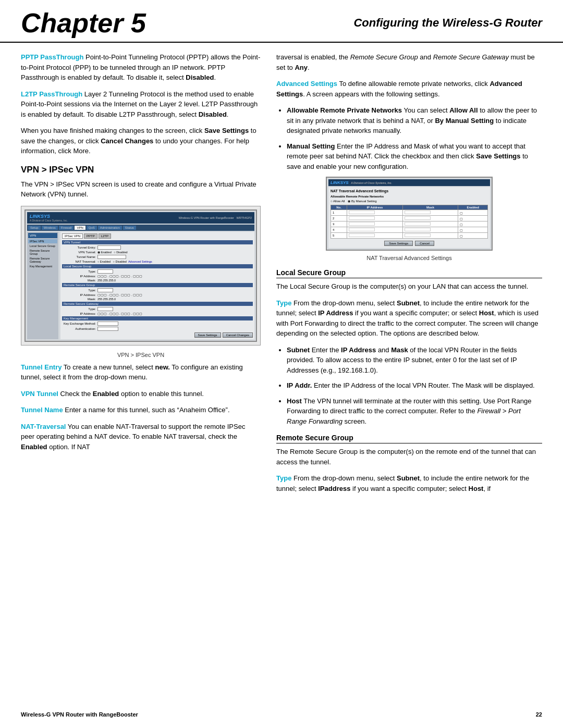  I want to click on local-type-field, so click(105, 272).